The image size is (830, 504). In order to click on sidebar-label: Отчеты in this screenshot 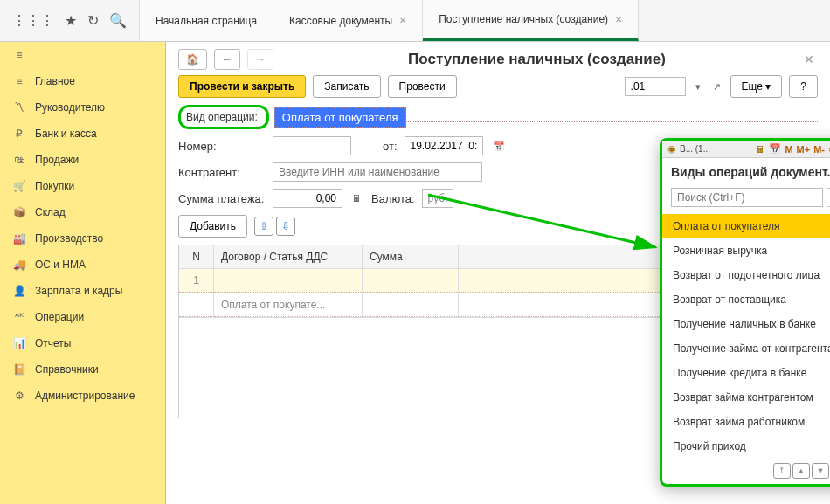, I will do `click(52, 343)`.